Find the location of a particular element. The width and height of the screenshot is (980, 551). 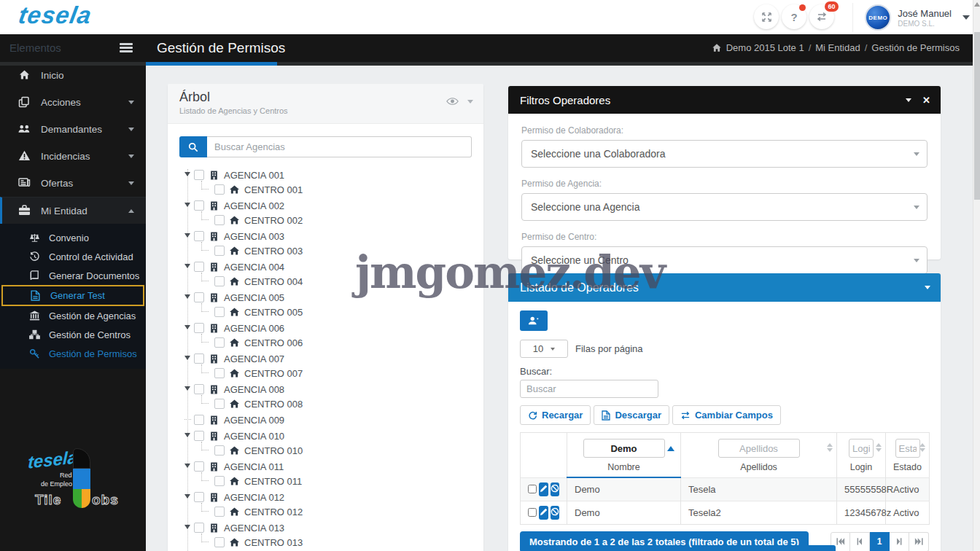

eye-icon is located at coordinates (452, 101).